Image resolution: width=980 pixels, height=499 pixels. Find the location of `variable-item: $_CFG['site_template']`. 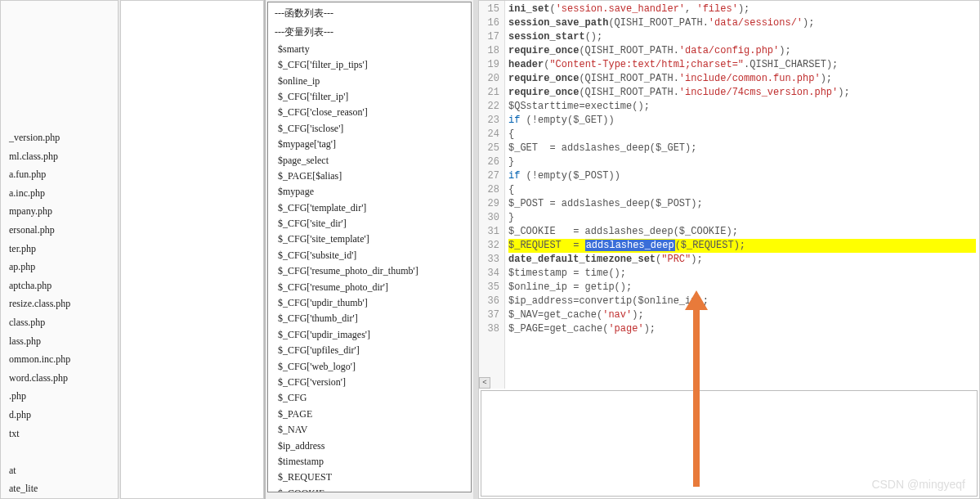

variable-item: $_CFG['site_template'] is located at coordinates (369, 239).